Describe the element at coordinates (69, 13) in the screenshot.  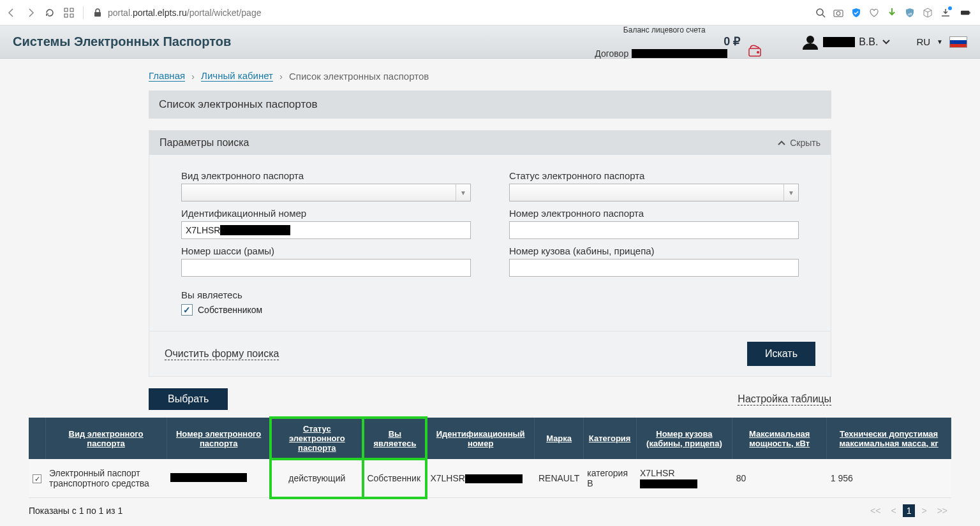
I see `extensions-icon` at that location.